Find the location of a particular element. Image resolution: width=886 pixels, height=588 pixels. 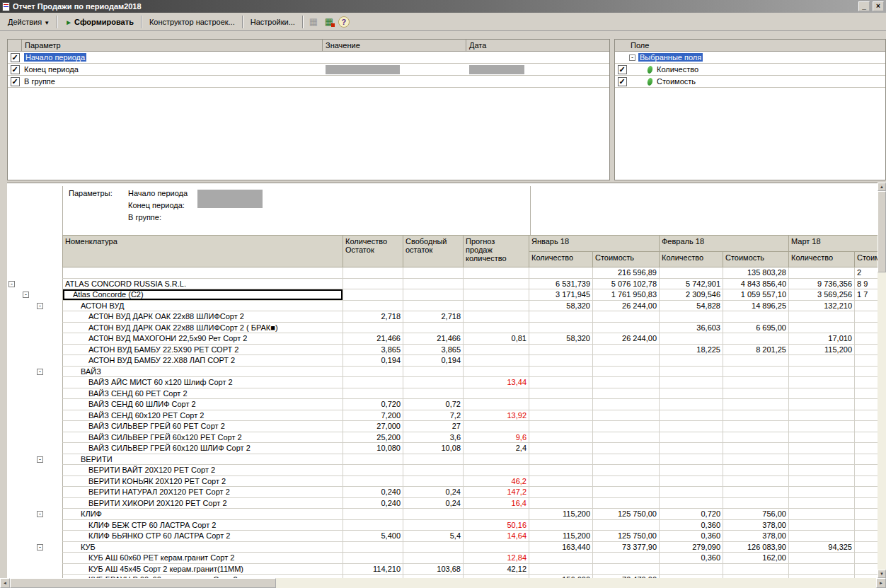

report-cell-name: КУБ АШ 60х60 РЕТ керам.гранит Сорт 2 is located at coordinates (202, 558).